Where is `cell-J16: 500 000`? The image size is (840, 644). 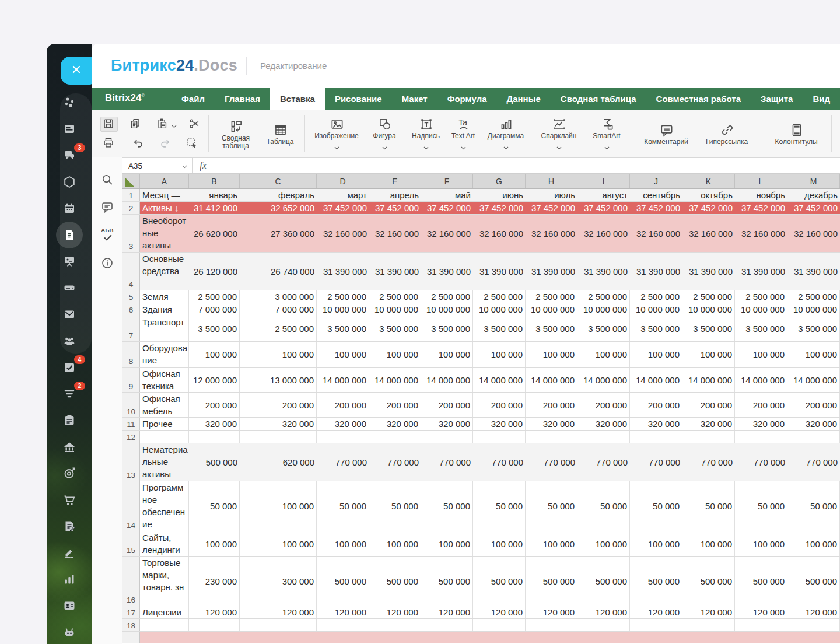 cell-J16: 500 000 is located at coordinates (656, 581).